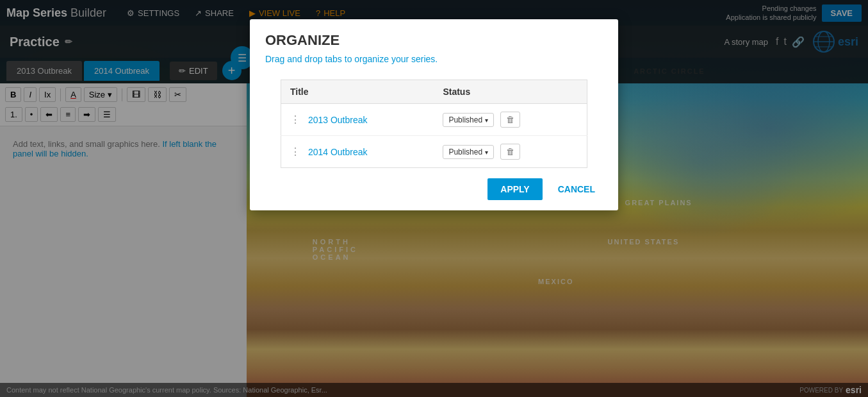  I want to click on trash-icon-2: 🗑, so click(510, 151).